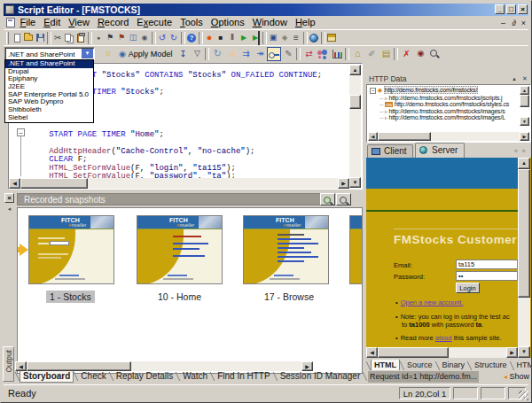  What do you see at coordinates (500, 9) in the screenshot?
I see `minimize-button: _` at bounding box center [500, 9].